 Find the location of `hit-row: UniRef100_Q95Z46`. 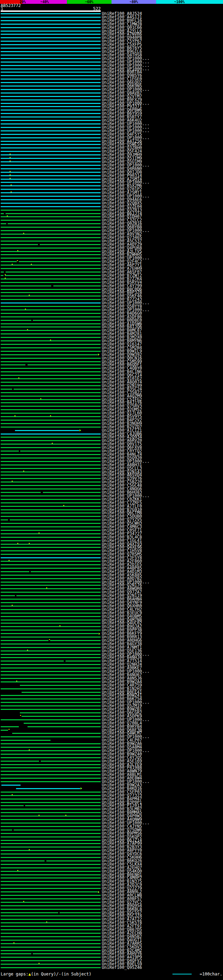

hit-row: UniRef100_Q95Z46 is located at coordinates (111, 968).